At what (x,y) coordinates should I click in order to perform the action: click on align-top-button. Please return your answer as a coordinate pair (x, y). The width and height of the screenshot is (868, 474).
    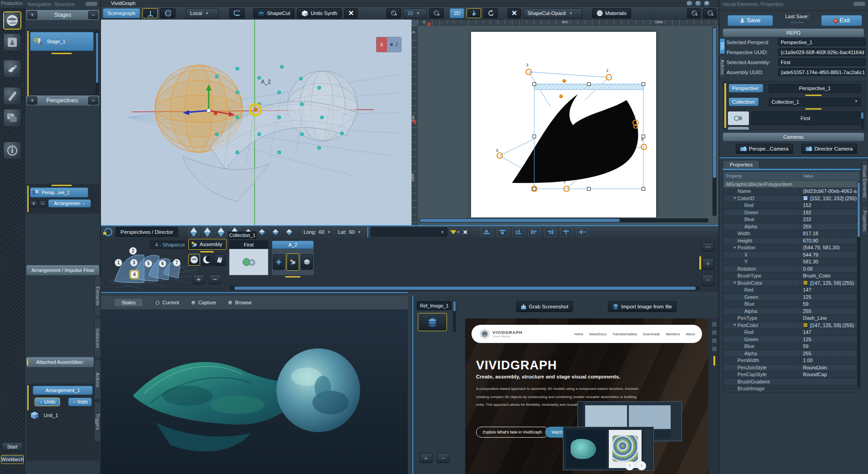
    Looking at the image, I should click on (502, 232).